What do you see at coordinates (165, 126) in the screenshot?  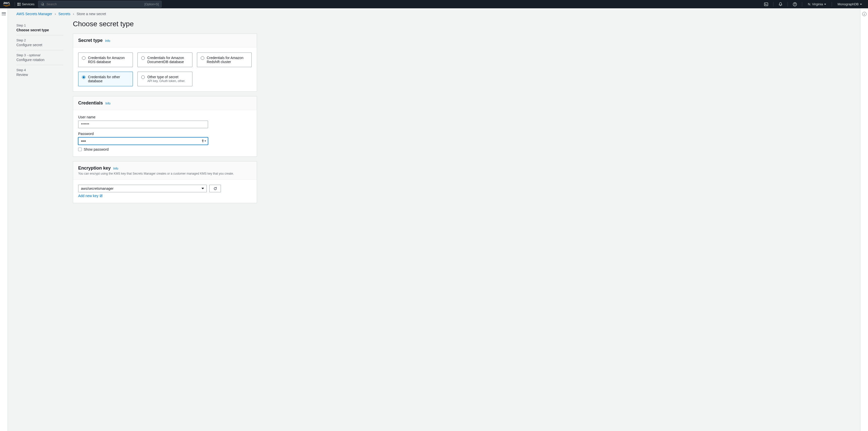 I see `credentials-panel: Credentials Info User name Password` at bounding box center [165, 126].